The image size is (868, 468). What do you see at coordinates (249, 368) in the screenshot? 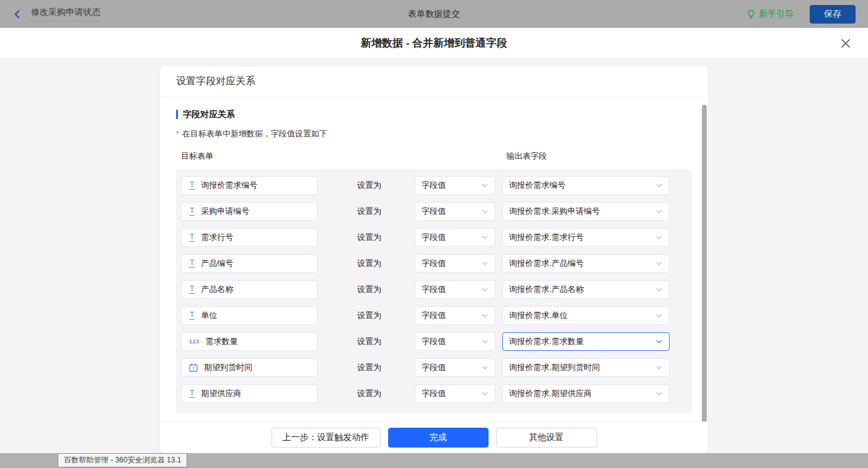
I see `target-field-box: 7 期望到货时间` at bounding box center [249, 368].